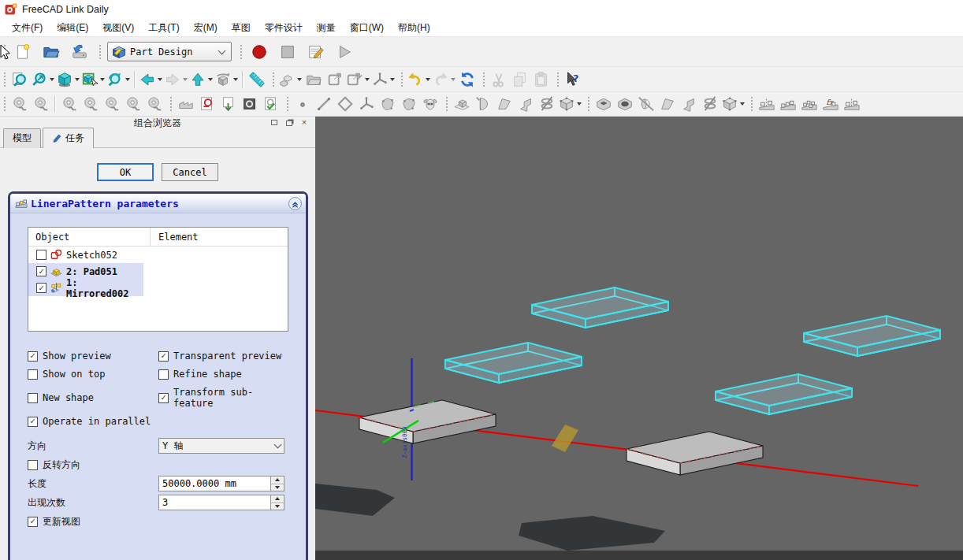 The width and height of the screenshot is (963, 560). Describe the element at coordinates (604, 104) in the screenshot. I see `pocket-button` at that location.